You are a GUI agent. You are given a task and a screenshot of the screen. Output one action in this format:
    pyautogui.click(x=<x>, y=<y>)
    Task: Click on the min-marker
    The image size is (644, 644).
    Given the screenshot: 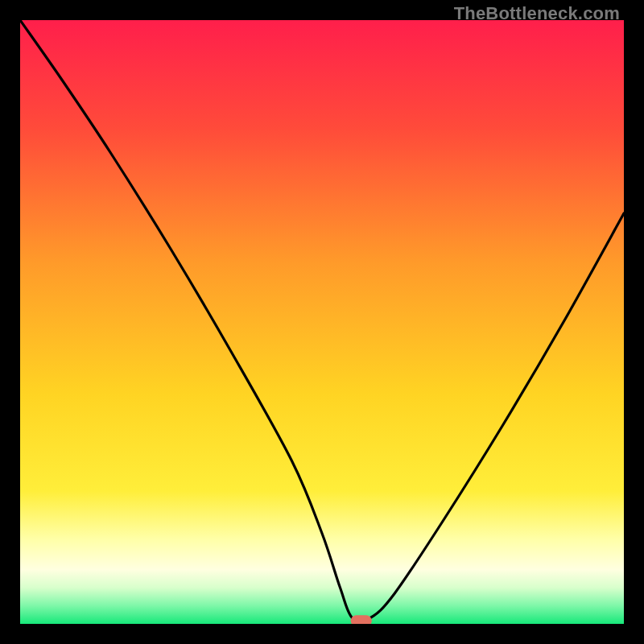 What is the action you would take?
    pyautogui.click(x=361, y=620)
    